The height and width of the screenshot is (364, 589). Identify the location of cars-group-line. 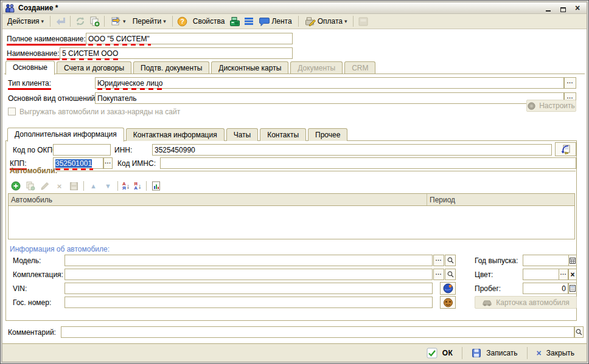
(316, 171).